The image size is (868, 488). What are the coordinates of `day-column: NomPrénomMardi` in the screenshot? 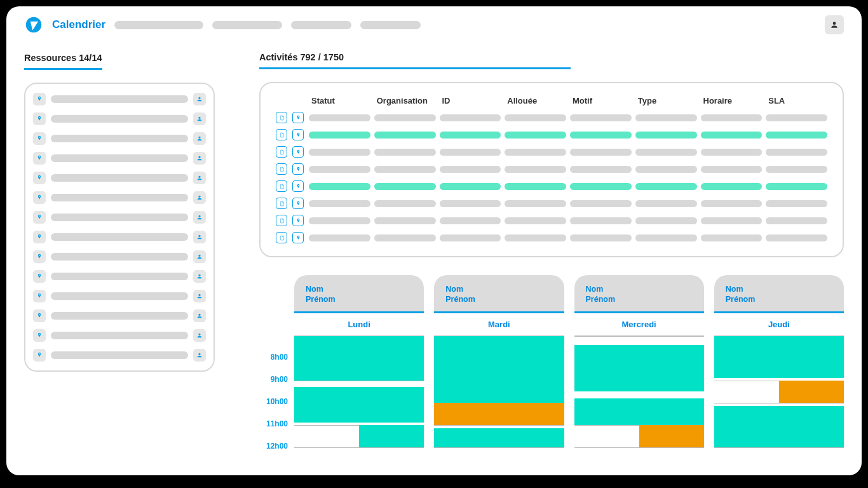 It's located at (499, 374).